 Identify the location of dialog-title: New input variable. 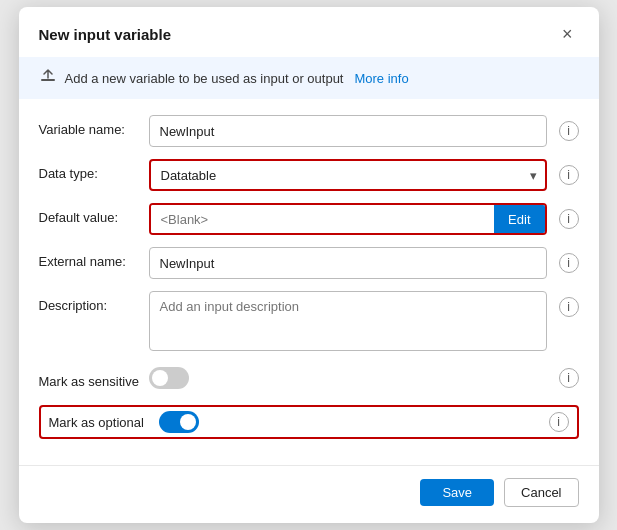
(106, 34).